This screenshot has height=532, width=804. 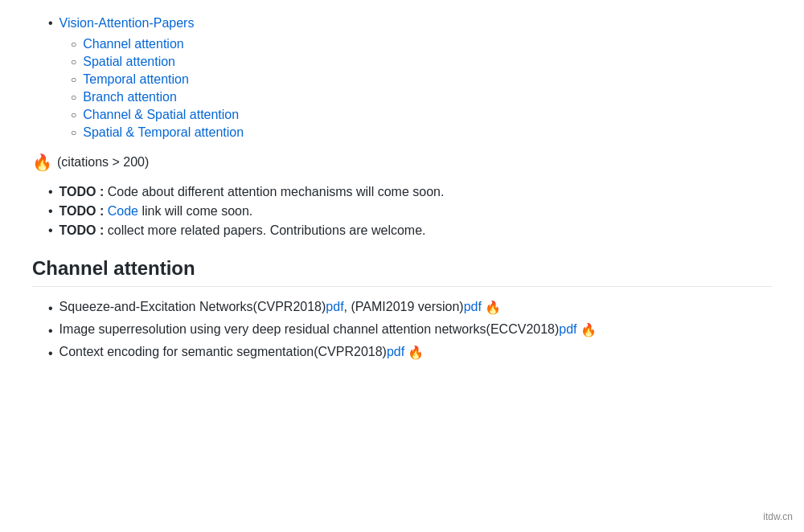 I want to click on todo-text-1: TODO : Code about different attention me…, so click(x=252, y=192).